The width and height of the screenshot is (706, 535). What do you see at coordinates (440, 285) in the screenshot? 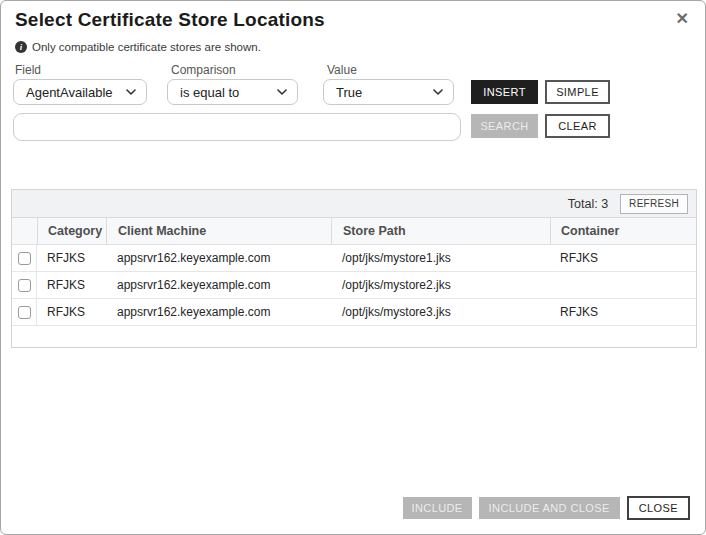
I see `cell-store-path: /opt/jks/mystore2.jks` at bounding box center [440, 285].